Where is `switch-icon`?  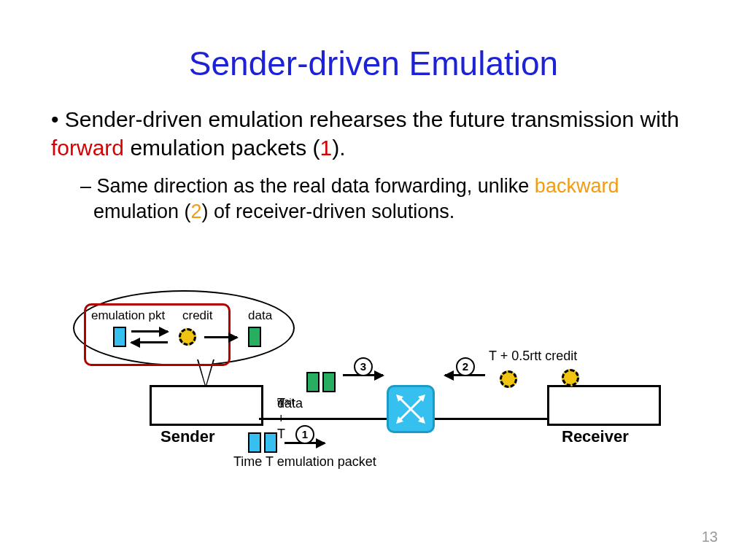
switch-icon is located at coordinates (411, 409).